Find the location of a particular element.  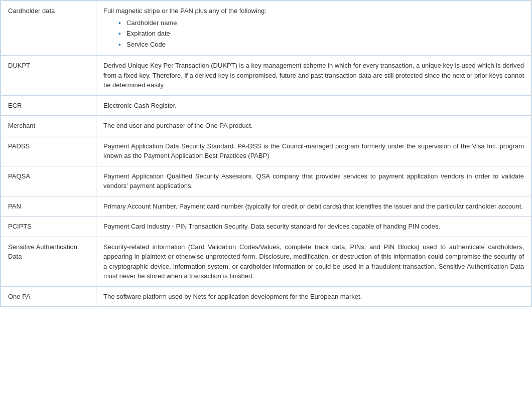

table-row: PADSSPayment Application Data Security S… is located at coordinates (266, 151).